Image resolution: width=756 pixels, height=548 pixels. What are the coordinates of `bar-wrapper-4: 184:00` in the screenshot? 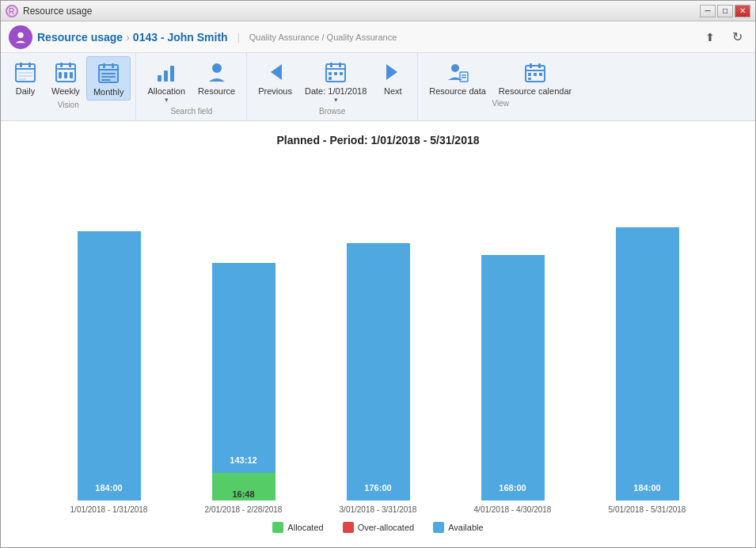 It's located at (648, 354).